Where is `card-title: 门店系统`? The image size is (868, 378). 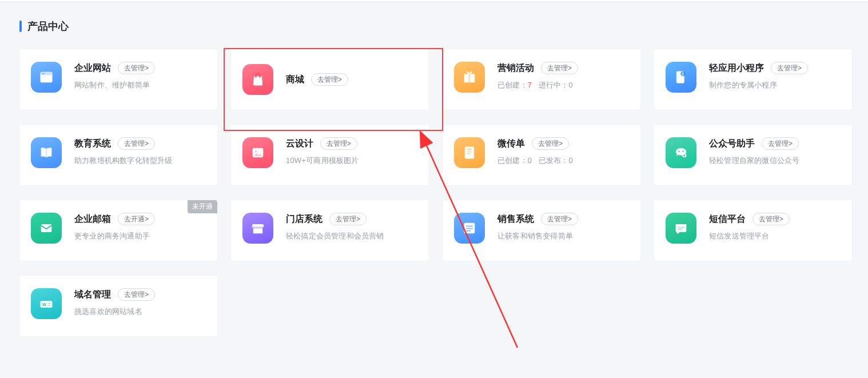
card-title: 门店系统 is located at coordinates (304, 220).